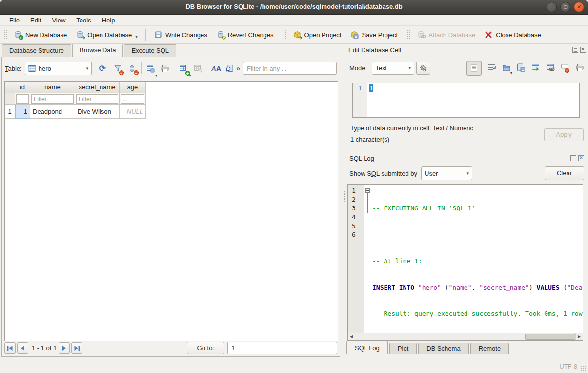 The image size is (588, 373). I want to click on cell-editor-content: 1, so click(371, 88).